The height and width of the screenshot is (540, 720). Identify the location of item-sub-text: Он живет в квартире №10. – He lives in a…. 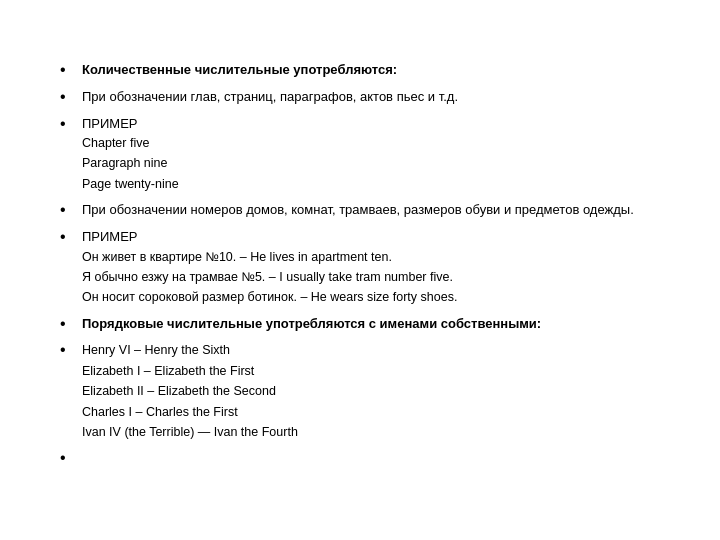
(371, 258).